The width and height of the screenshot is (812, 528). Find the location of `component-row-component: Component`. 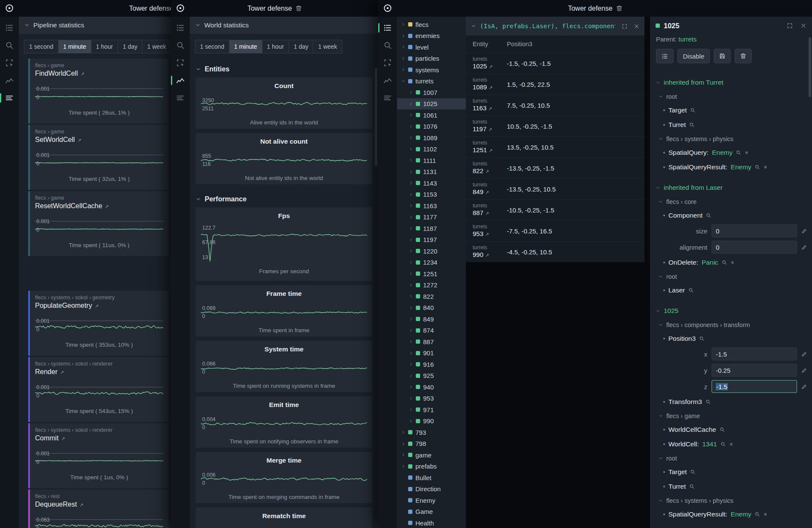

component-row-component: Component is located at coordinates (731, 215).